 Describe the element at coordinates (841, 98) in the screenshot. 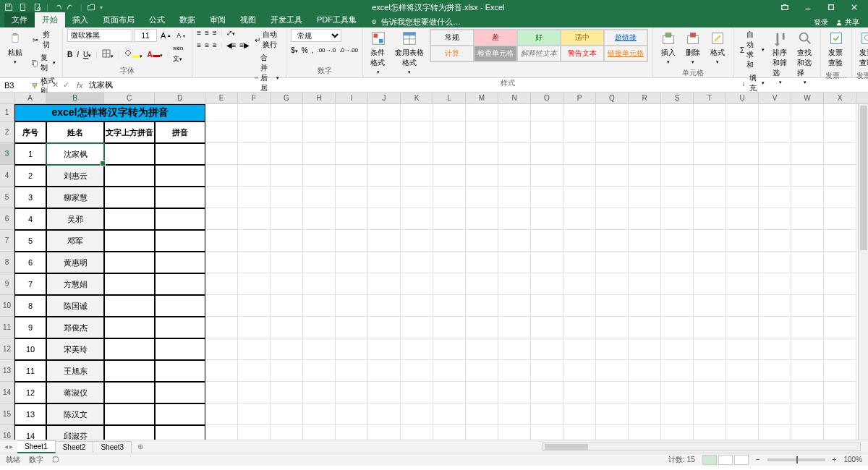

I see `column-header: X` at that location.